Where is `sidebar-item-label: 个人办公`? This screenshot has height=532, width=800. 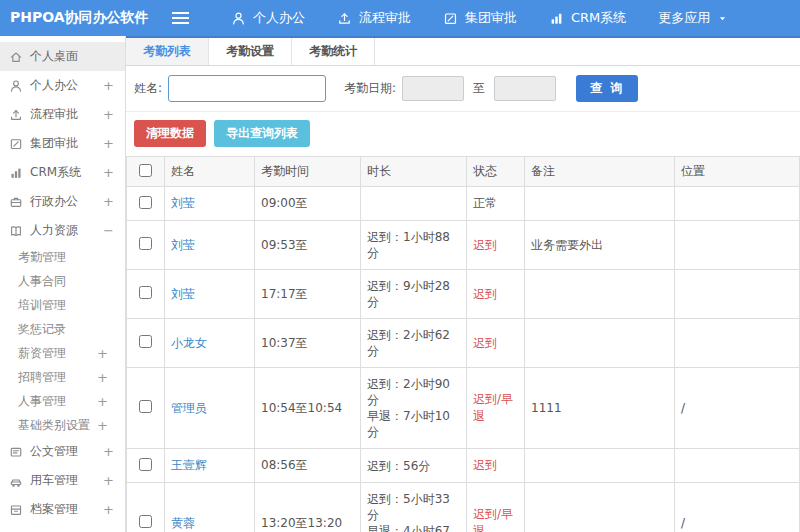
sidebar-item-label: 个人办公 is located at coordinates (66, 86).